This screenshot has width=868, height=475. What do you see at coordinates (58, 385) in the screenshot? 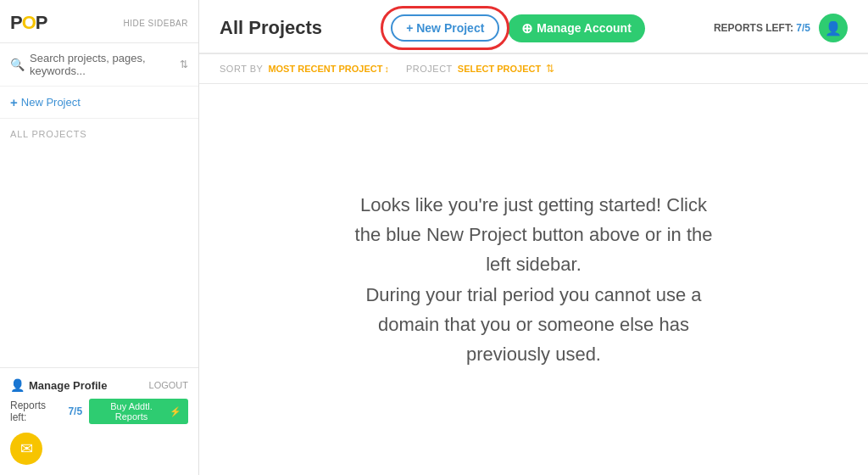
I see `manage-profile-link: 👤 Manage Profile` at bounding box center [58, 385].